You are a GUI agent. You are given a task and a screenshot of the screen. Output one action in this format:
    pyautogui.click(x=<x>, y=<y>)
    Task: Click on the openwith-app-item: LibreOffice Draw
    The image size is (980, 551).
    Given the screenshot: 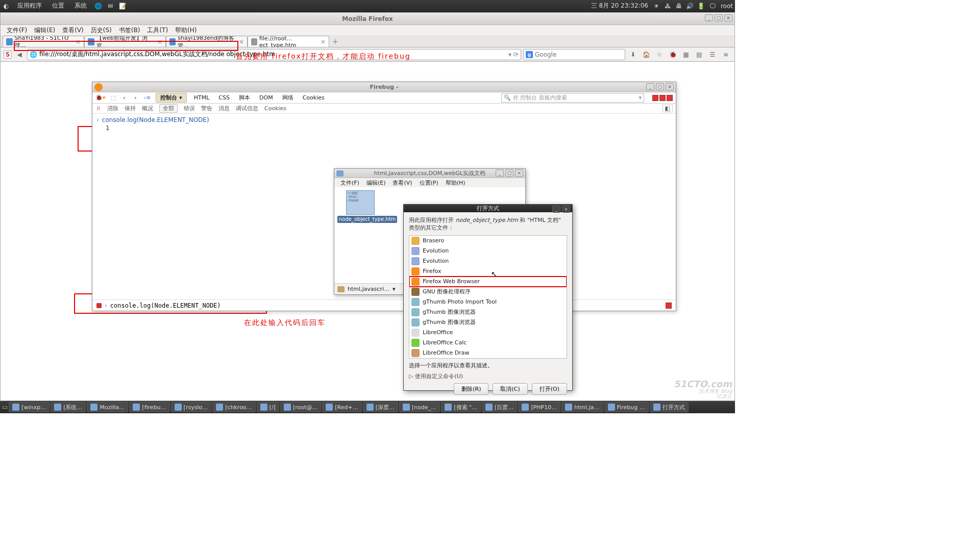 What is the action you would take?
    pyautogui.click(x=488, y=353)
    